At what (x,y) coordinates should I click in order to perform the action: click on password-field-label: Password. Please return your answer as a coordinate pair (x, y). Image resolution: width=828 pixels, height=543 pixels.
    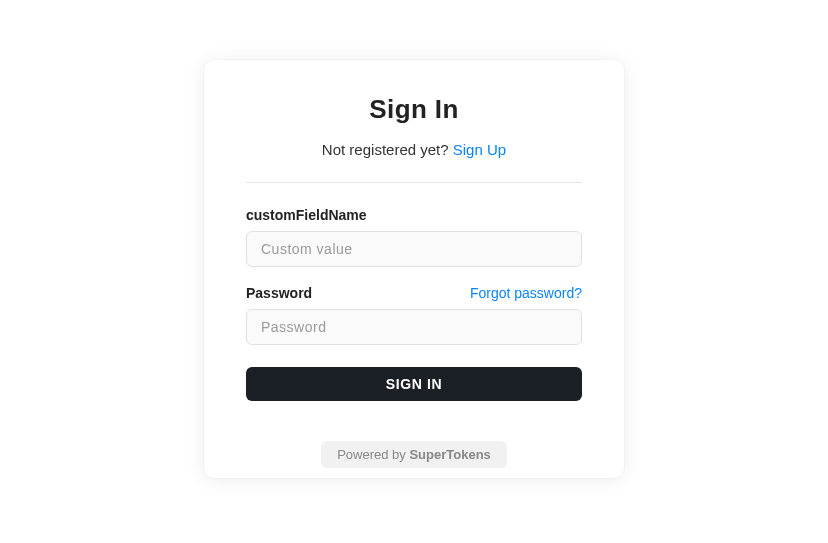
    Looking at the image, I should click on (279, 293).